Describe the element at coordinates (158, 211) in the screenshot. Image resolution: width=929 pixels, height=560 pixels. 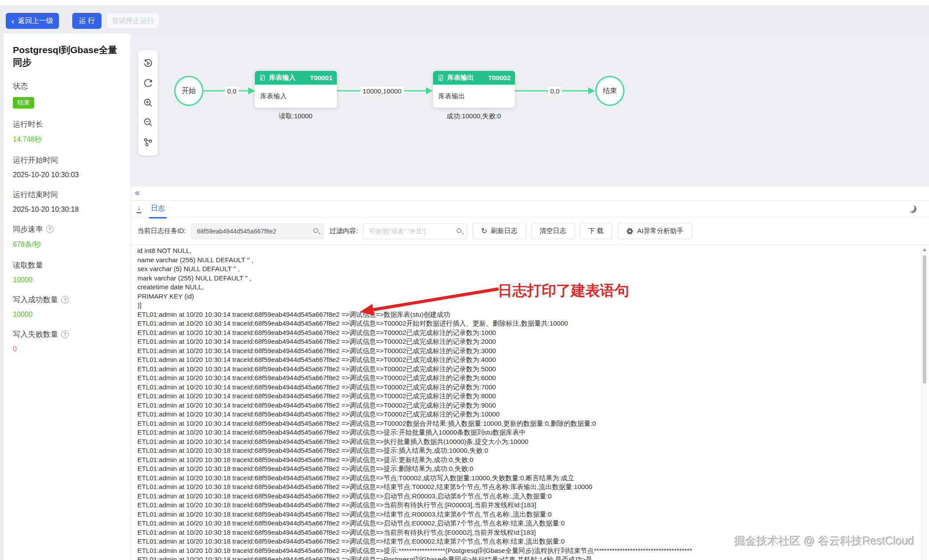
I see `tab-log: 日志` at that location.